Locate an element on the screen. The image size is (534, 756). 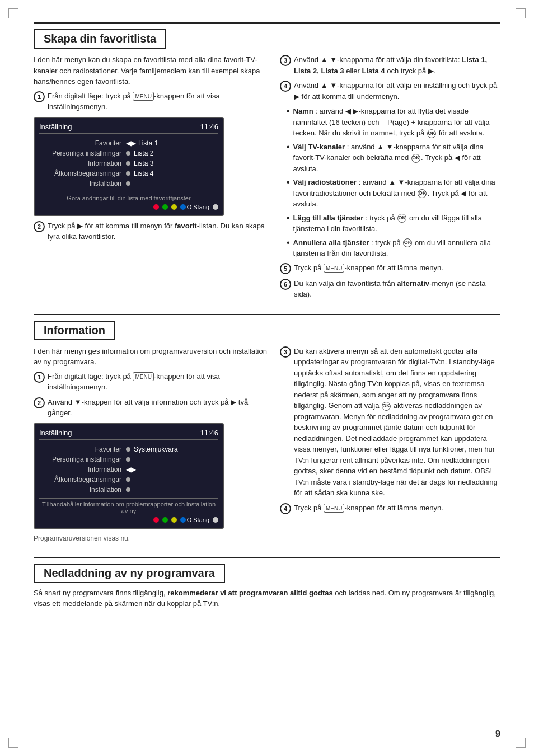
bullet-item-namn: • Namn : använd ◀ ▶-knapparna för att fl… is located at coordinates (394, 122).